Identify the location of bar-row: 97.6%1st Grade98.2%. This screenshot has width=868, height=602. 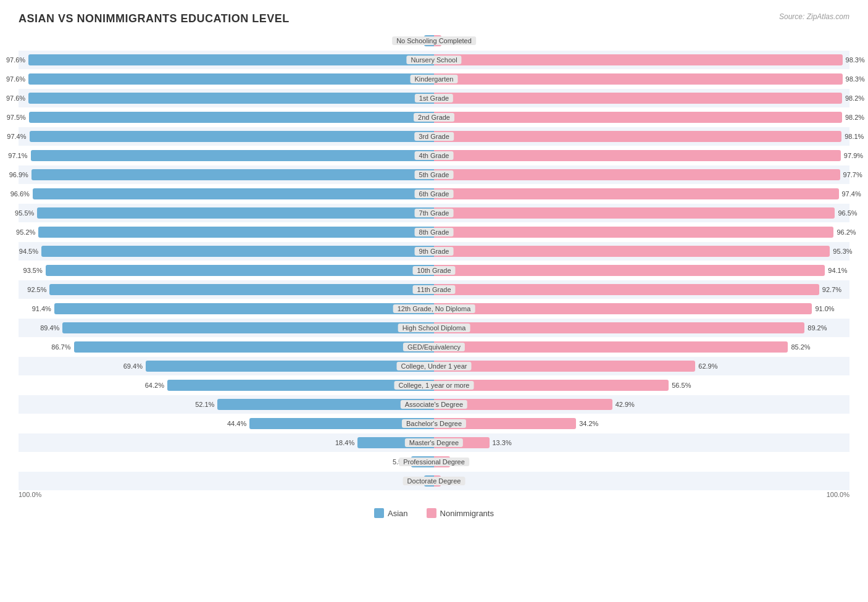
(434, 98).